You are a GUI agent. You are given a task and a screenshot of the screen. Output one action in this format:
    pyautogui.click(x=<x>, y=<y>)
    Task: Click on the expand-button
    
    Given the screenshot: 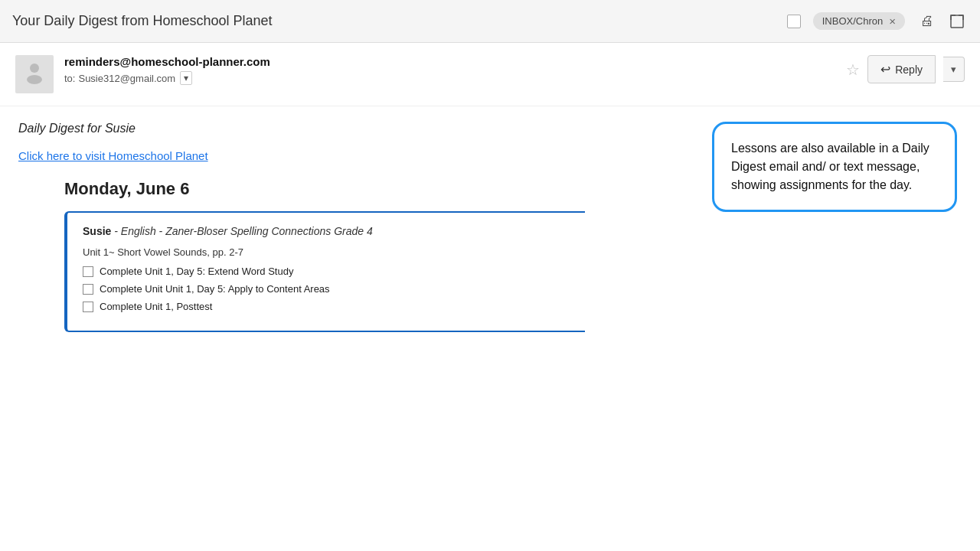 What is the action you would take?
    pyautogui.click(x=957, y=21)
    